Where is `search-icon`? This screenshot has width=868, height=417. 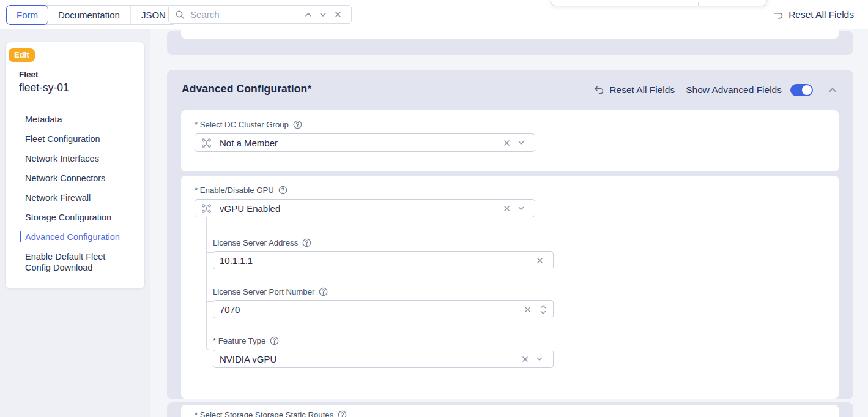 search-icon is located at coordinates (180, 15).